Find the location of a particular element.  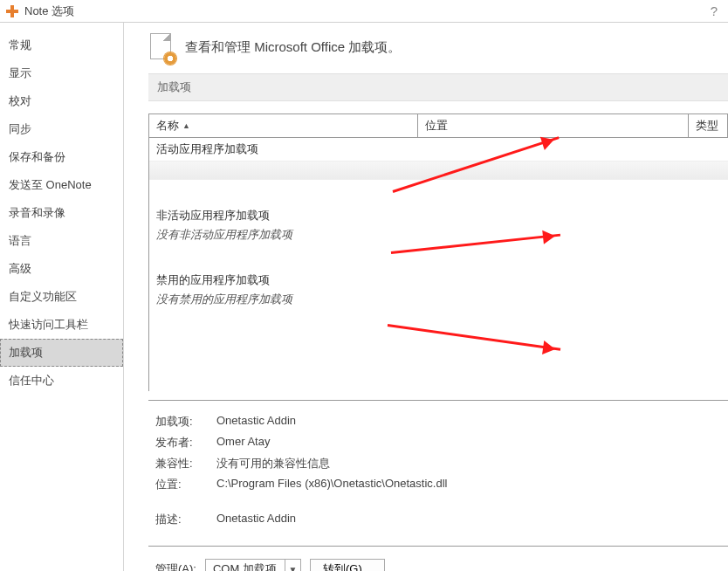

addins-doc-gear-icon is located at coordinates (161, 47).